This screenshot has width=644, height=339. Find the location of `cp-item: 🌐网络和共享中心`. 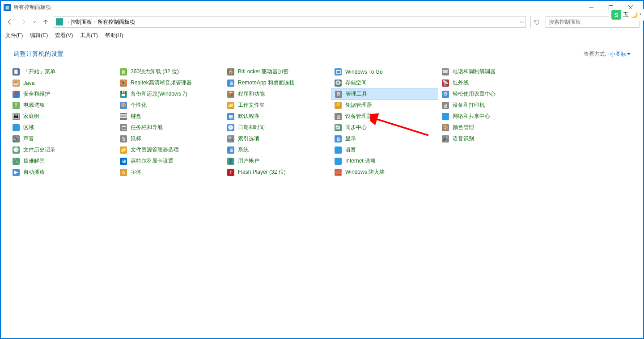

cp-item: 🌐网络和共享中心 is located at coordinates (492, 116).